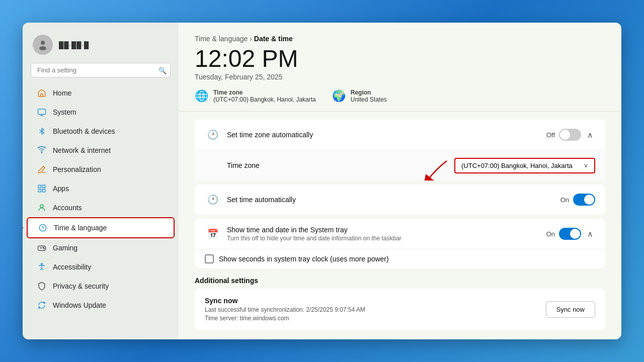  Describe the element at coordinates (265, 93) in the screenshot. I see `timezone-label: Time zone` at that location.